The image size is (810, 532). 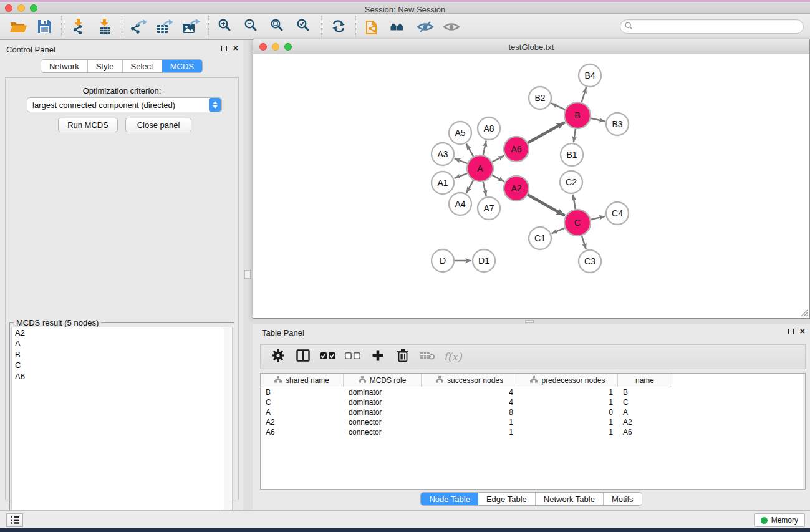 What do you see at coordinates (122, 344) in the screenshot?
I see `mcds-result-item: A` at bounding box center [122, 344].